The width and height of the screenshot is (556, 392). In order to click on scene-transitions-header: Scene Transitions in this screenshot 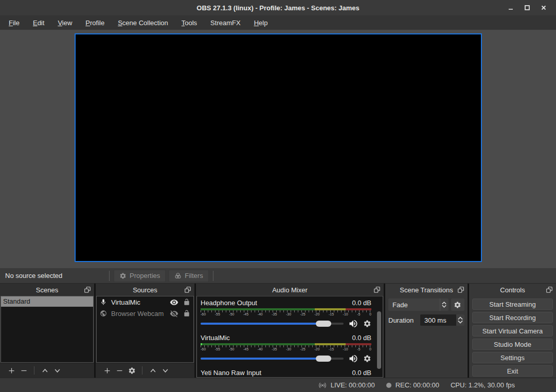, I will do `click(426, 290)`.